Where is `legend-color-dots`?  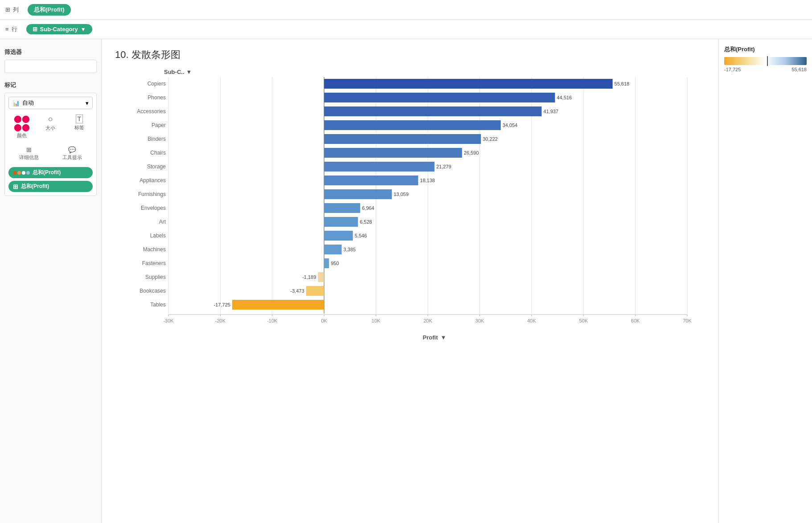 legend-color-dots is located at coordinates (21, 173).